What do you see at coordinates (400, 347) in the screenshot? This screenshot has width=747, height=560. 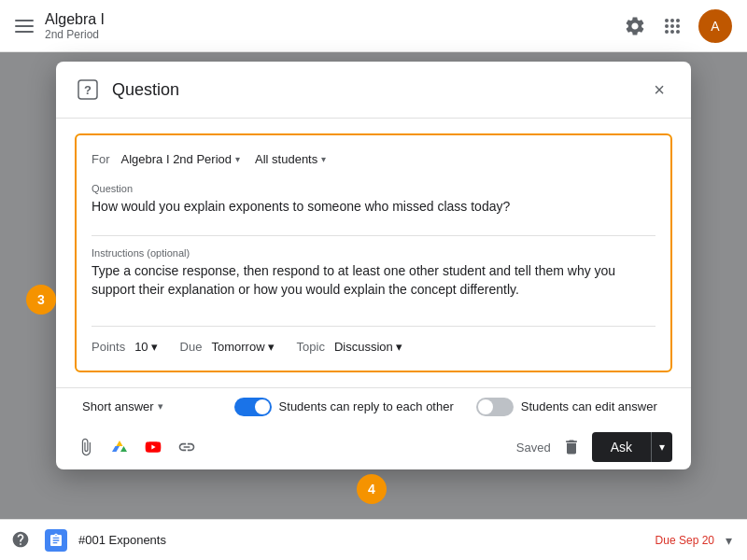 I see `topic-chevron-icon: ▾` at bounding box center [400, 347].